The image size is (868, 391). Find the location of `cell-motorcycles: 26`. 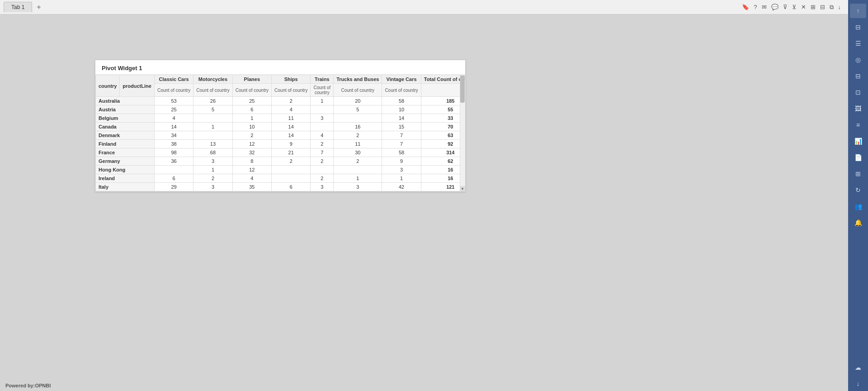

cell-motorcycles: 26 is located at coordinates (213, 101).